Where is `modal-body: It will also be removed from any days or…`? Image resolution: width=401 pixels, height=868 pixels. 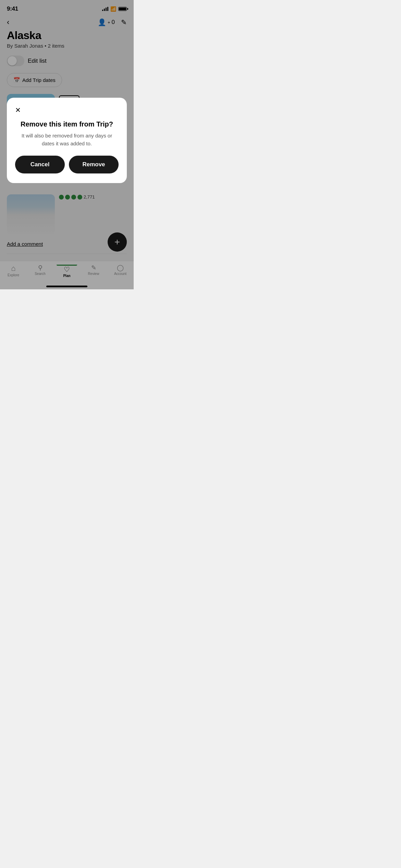
modal-body: It will also be removed from any days or… is located at coordinates (67, 140).